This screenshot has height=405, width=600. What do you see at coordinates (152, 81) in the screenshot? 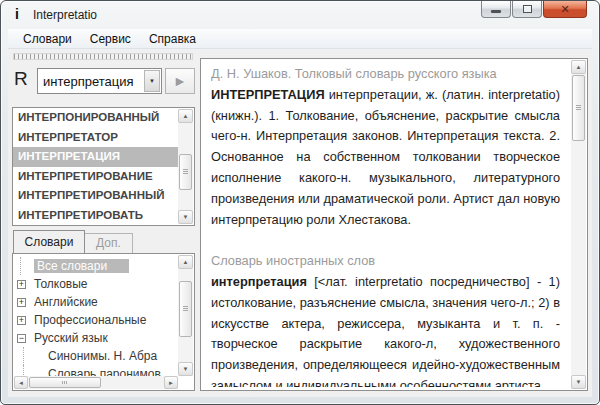
I see `combobox-dropdown-button: ▼` at bounding box center [152, 81].